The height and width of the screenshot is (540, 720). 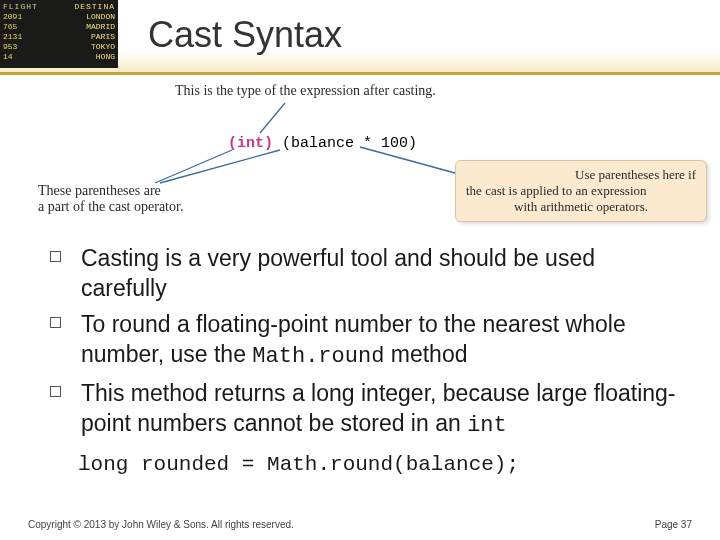 I want to click on bullet-text: To round a floating-point number to the …, so click(x=380, y=340).